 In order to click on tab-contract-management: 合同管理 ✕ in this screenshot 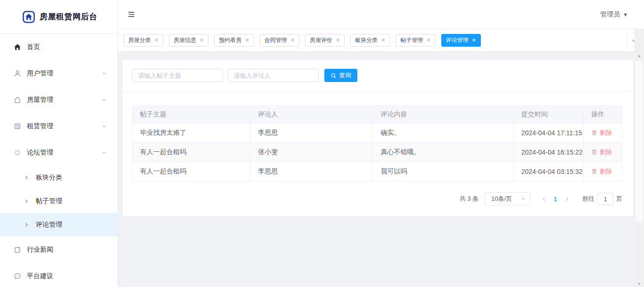, I will do `click(280, 41)`.